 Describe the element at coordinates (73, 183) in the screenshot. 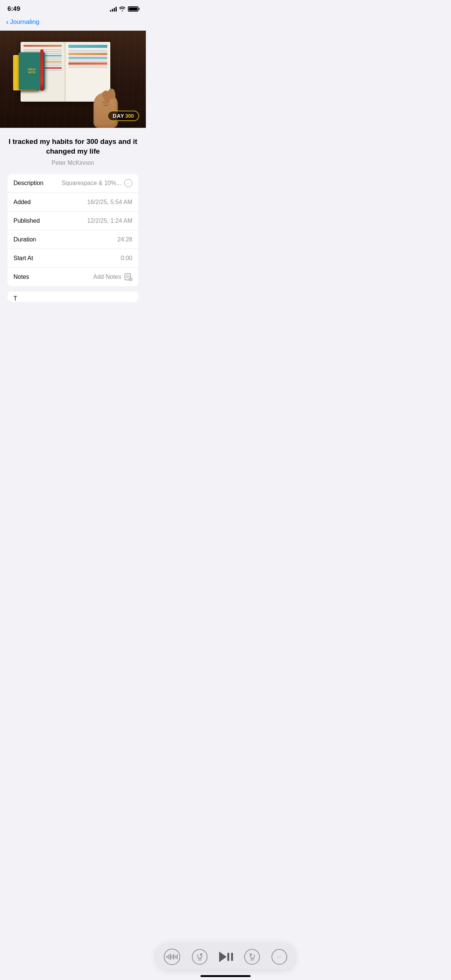

I see `description-row: Description Squarespace & 10%... ···` at that location.